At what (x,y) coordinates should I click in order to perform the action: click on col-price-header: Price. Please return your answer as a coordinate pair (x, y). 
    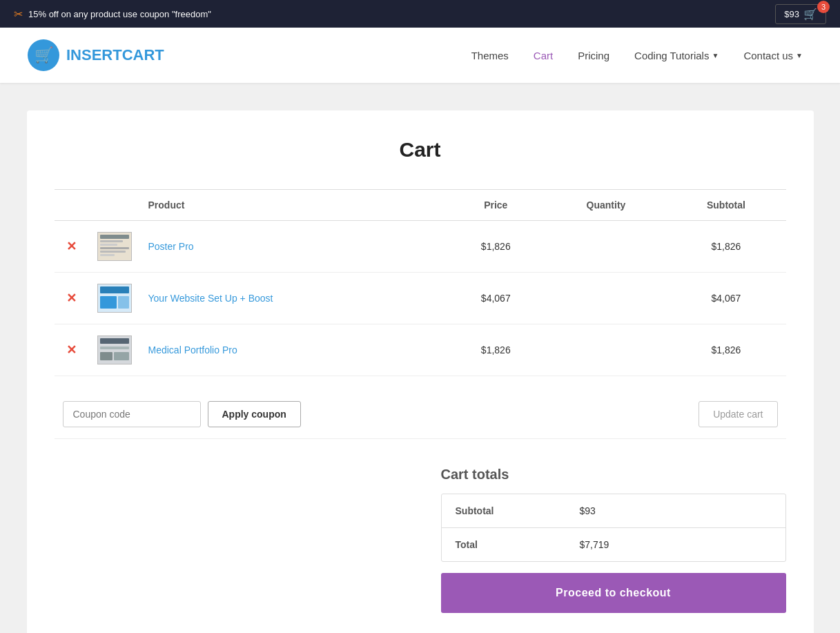
    Looking at the image, I should click on (496, 206).